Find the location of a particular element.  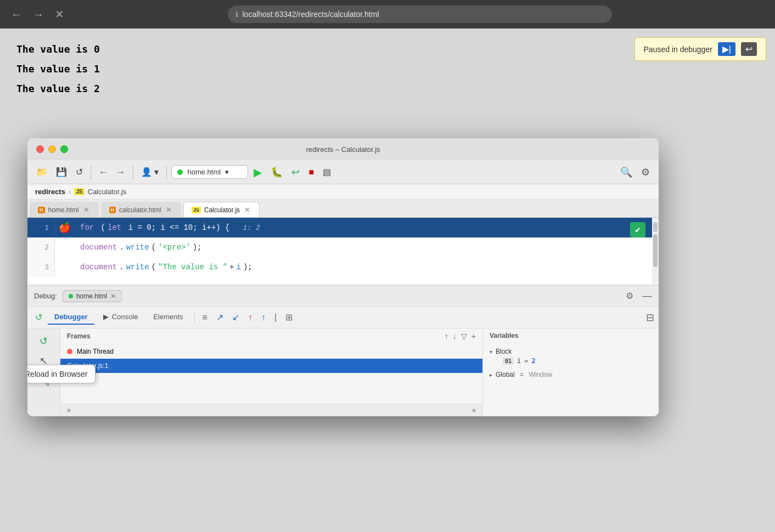

tab-label-1: home.html is located at coordinates (64, 210).